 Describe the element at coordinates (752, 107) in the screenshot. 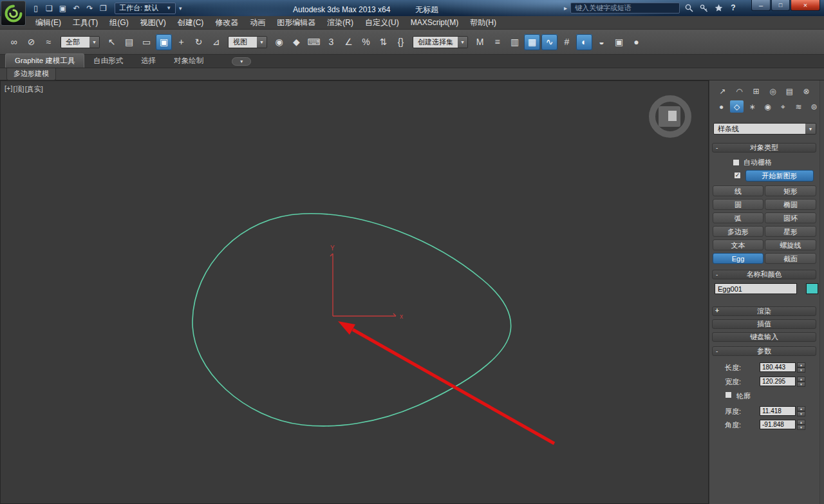

I see `lights-category-icon: ∗` at that location.